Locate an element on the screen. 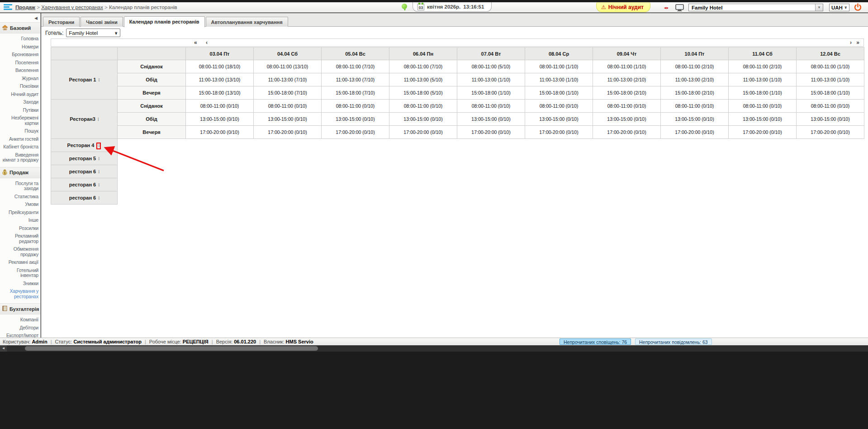 The width and height of the screenshot is (868, 429). sidebar-item: Анкети гостей is located at coordinates (20, 139).